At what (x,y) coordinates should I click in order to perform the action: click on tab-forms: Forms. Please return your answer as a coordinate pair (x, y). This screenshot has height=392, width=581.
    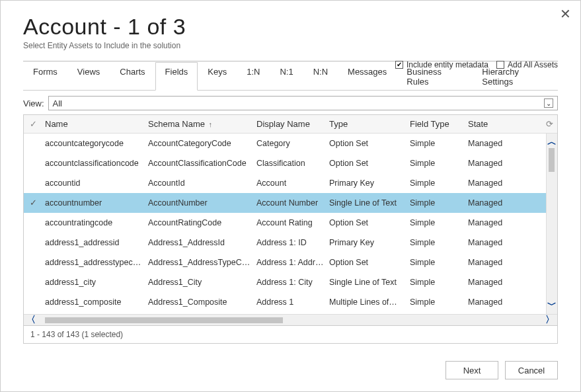
    Looking at the image, I should click on (45, 77).